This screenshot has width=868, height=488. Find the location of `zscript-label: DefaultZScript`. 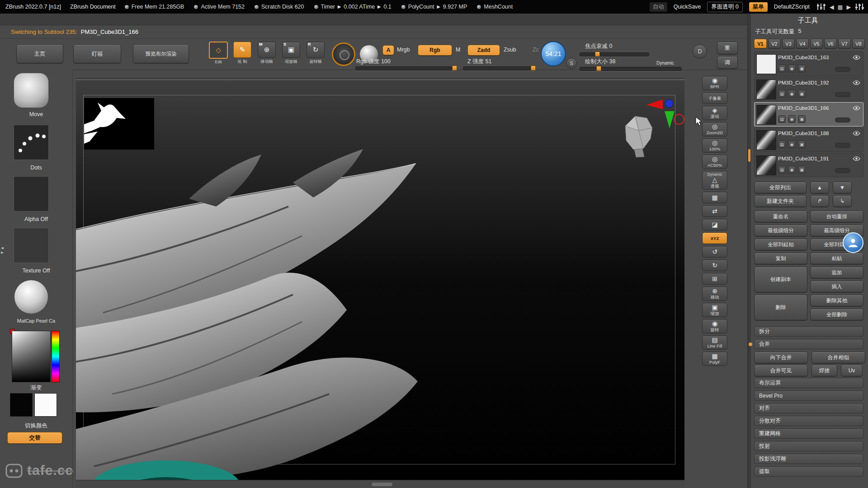

zscript-label: DefaultZScript is located at coordinates (792, 7).